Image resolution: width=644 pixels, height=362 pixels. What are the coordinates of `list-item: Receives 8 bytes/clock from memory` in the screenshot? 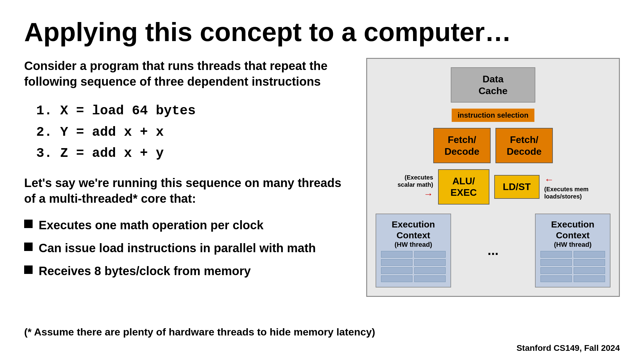 It's located at (186, 271).